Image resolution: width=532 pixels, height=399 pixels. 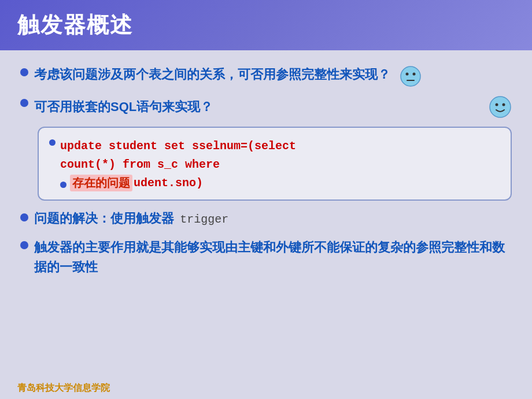 I want to click on bullet-text-1: 考虑该问题涉及两个表之间的关系，可否用参照完整性来实现？, so click(x=214, y=74).